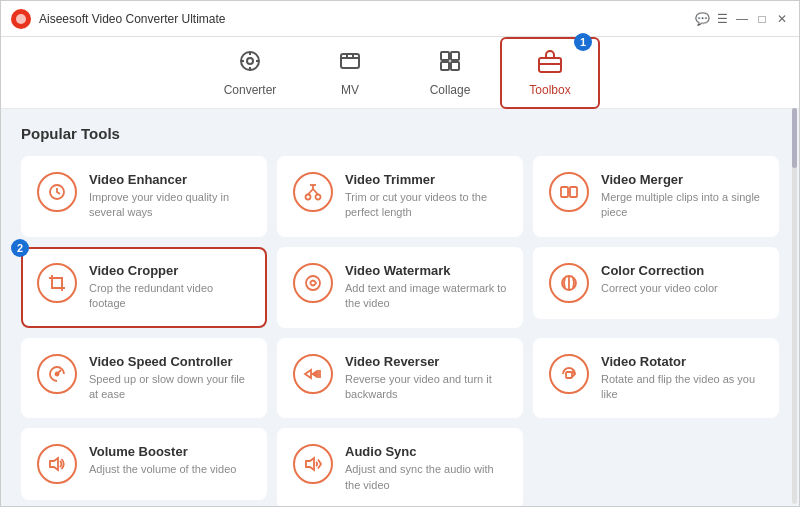 The height and width of the screenshot is (507, 800). I want to click on tool-card-wrapper-merger: Video Merger Merge multiple clips into a…, so click(656, 196).